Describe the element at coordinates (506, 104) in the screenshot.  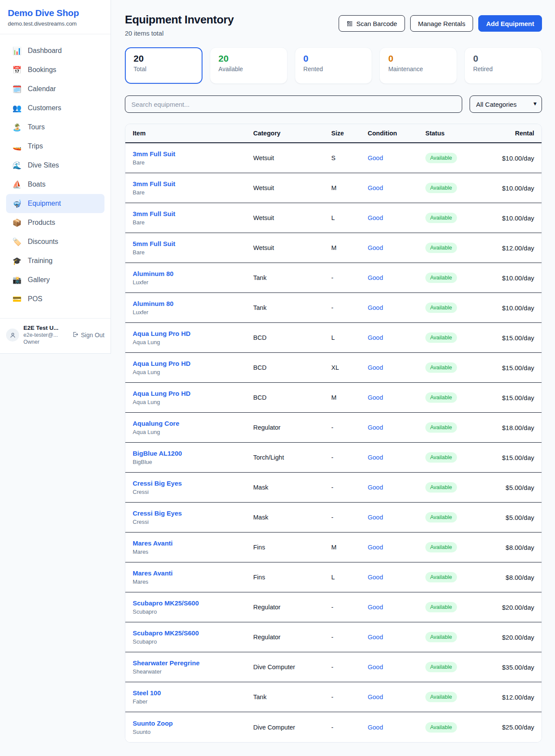
I see `category-select: All Categories` at that location.